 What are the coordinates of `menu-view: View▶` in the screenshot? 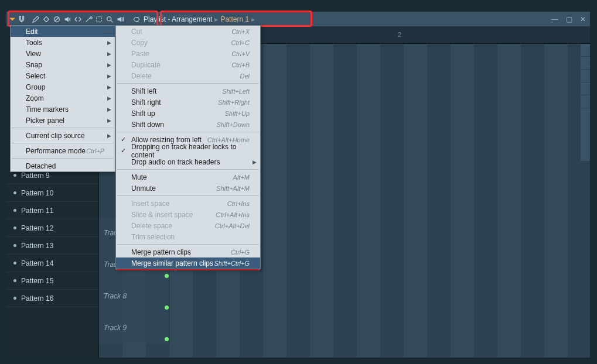 It's located at (63, 54).